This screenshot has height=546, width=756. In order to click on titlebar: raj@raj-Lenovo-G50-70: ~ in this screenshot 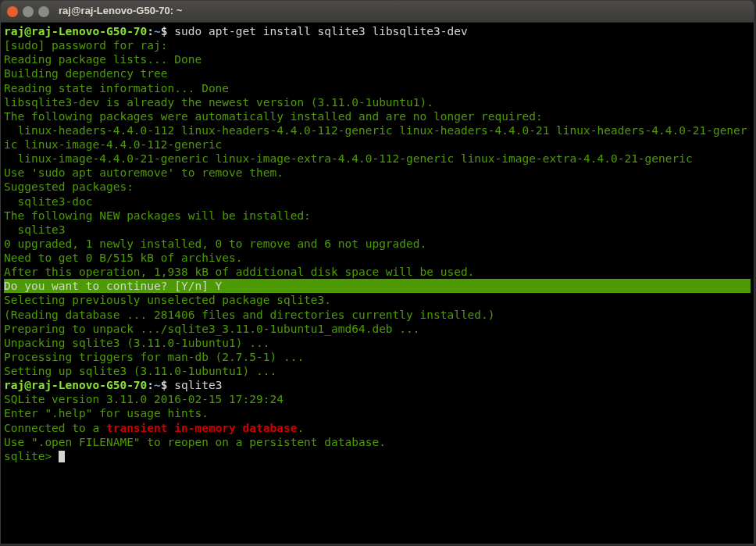, I will do `click(377, 12)`.